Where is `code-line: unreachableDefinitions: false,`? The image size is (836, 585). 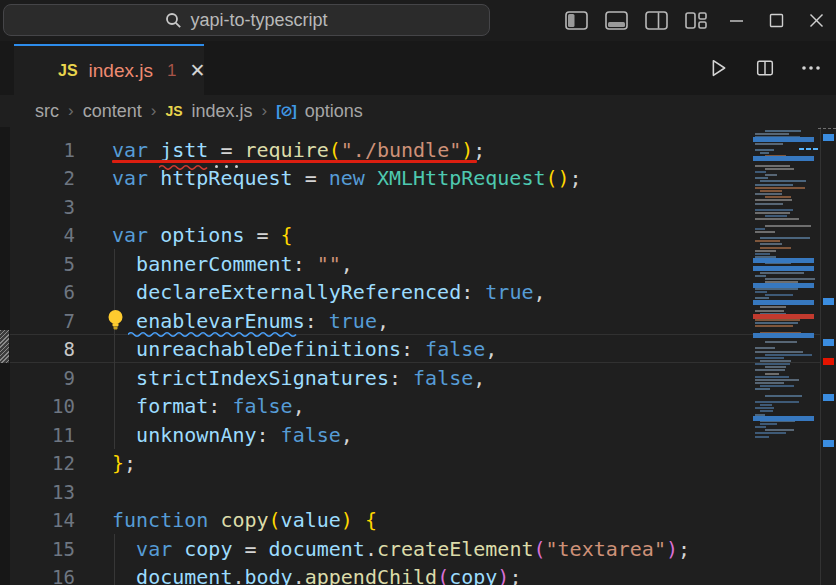
code-line: unreachableDefinitions: false, is located at coordinates (304, 350).